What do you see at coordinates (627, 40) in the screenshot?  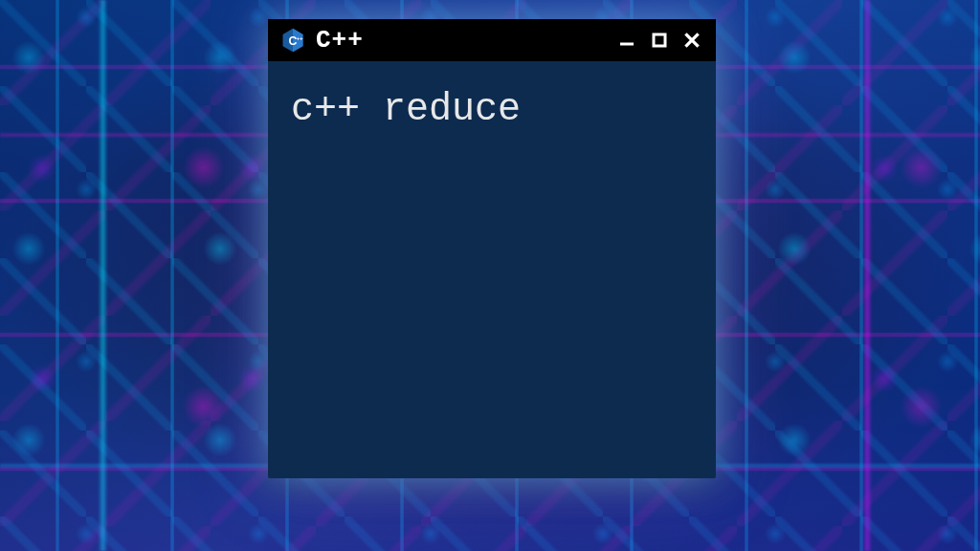 I see `minimize-button` at bounding box center [627, 40].